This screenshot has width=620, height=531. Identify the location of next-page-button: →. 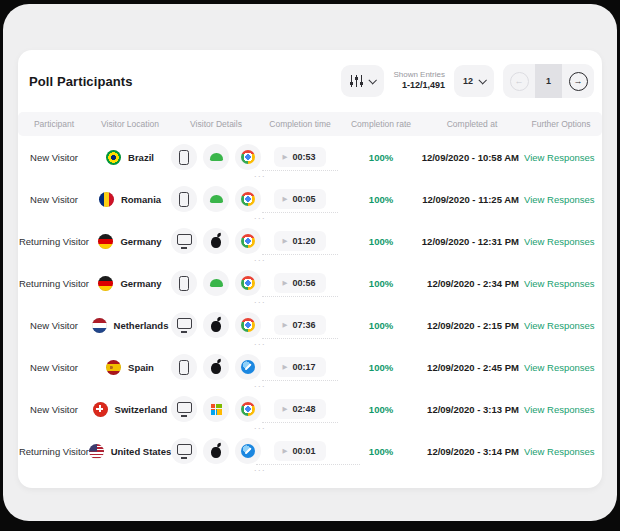
(578, 81).